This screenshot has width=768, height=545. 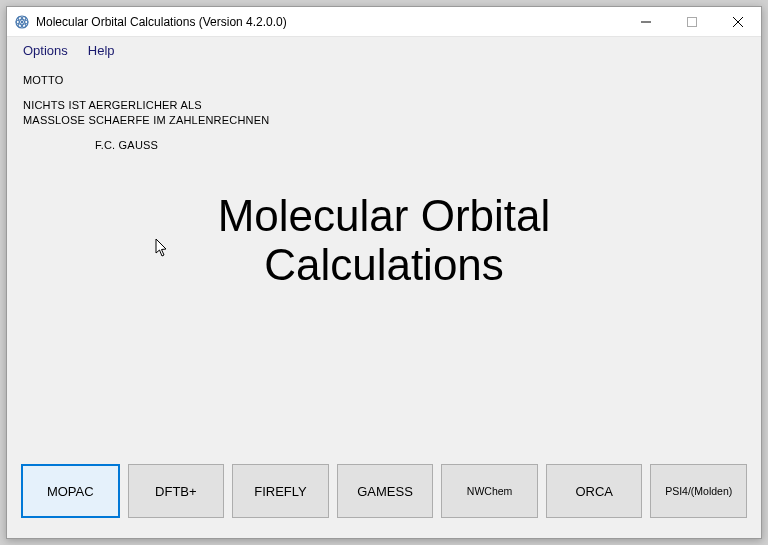 What do you see at coordinates (146, 112) in the screenshot?
I see `motto-block: MOTTO NICHTS IST AERGERLICHER ALS MASSLO…` at bounding box center [146, 112].